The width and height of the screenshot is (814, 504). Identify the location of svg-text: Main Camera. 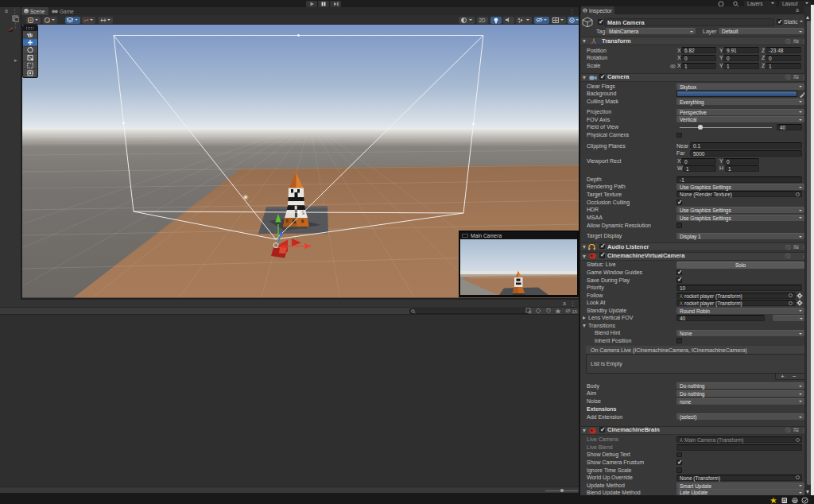
(486, 235).